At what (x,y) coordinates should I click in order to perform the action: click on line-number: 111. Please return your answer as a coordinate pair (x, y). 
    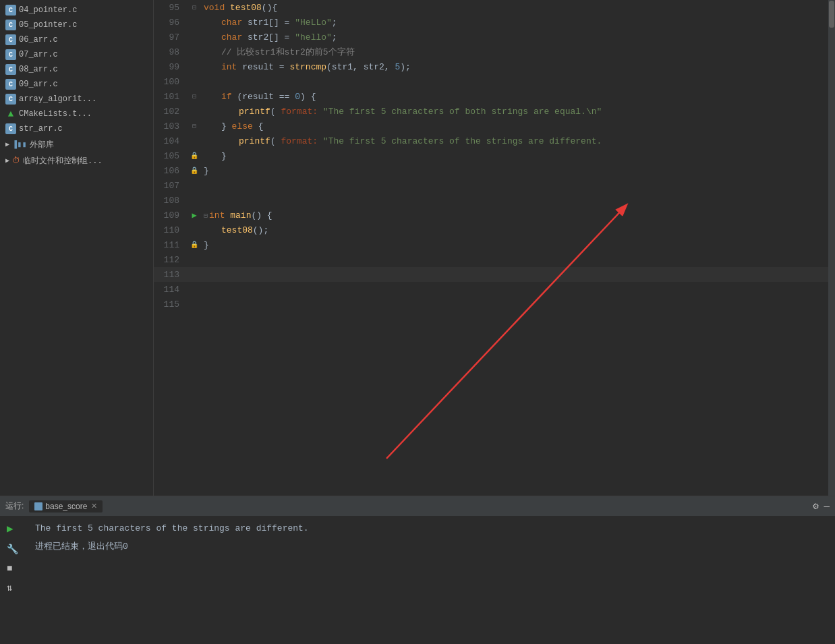
    Looking at the image, I should click on (171, 245).